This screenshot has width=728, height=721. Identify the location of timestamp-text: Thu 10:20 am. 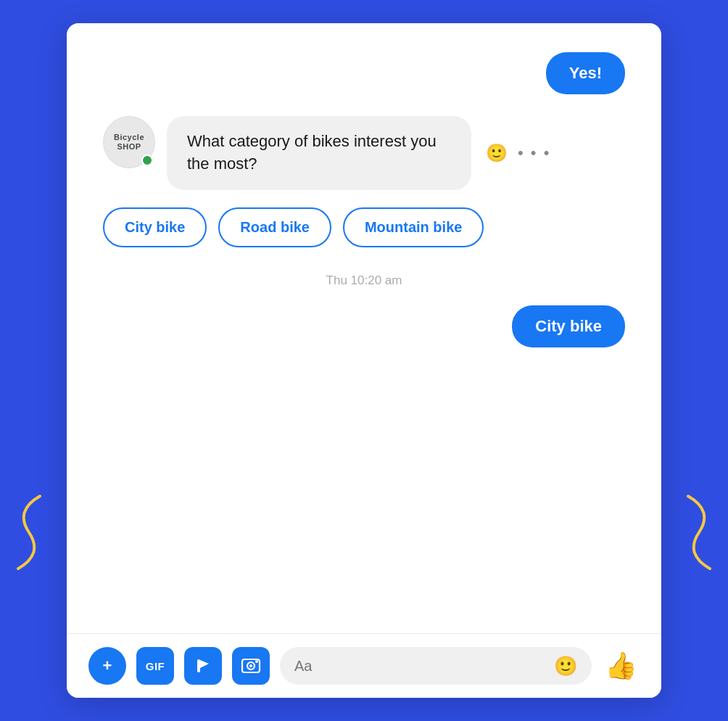
(364, 280).